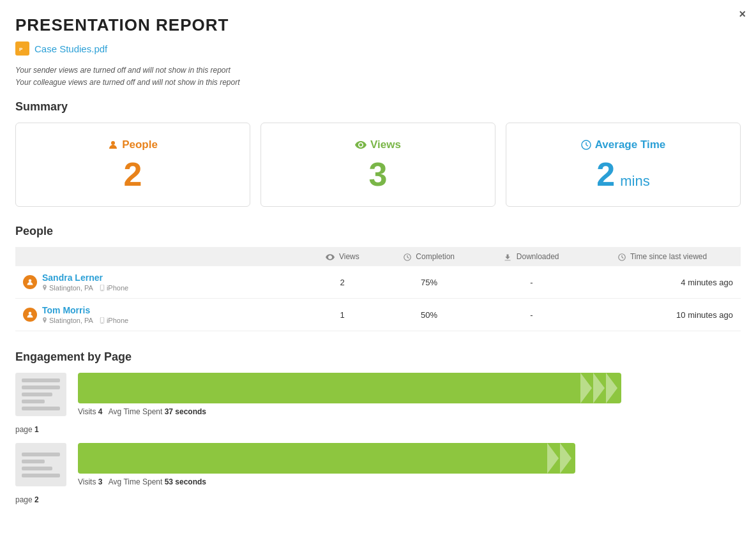  Describe the element at coordinates (185, 412) in the screenshot. I see `avg-time-1: 37 seconds` at that location.